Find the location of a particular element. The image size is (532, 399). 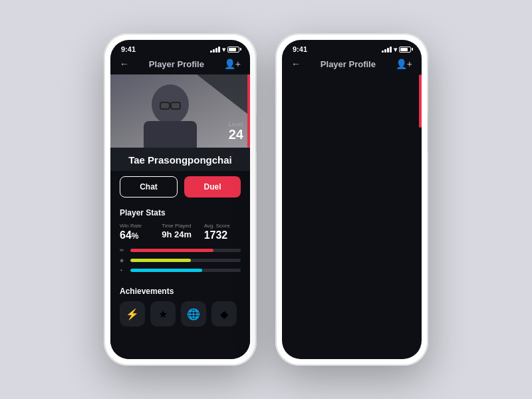

defense-fill is located at coordinates (161, 261).